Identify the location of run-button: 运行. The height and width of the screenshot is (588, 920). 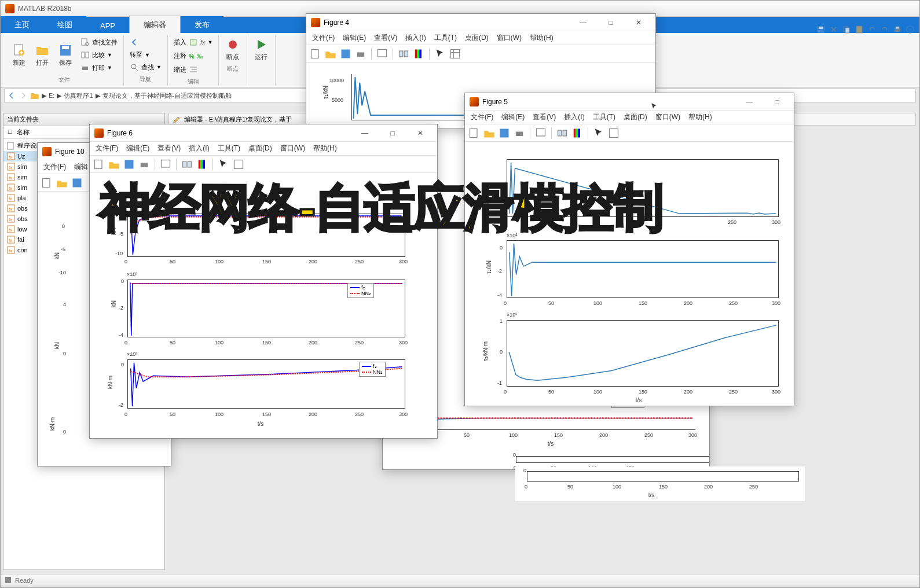
(261, 50).